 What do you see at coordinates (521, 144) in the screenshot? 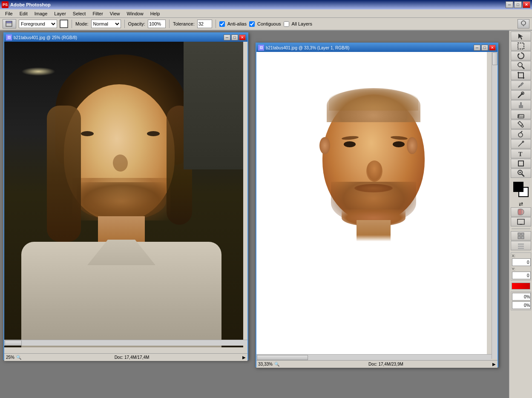
I see `tool-pen` at bounding box center [521, 144].